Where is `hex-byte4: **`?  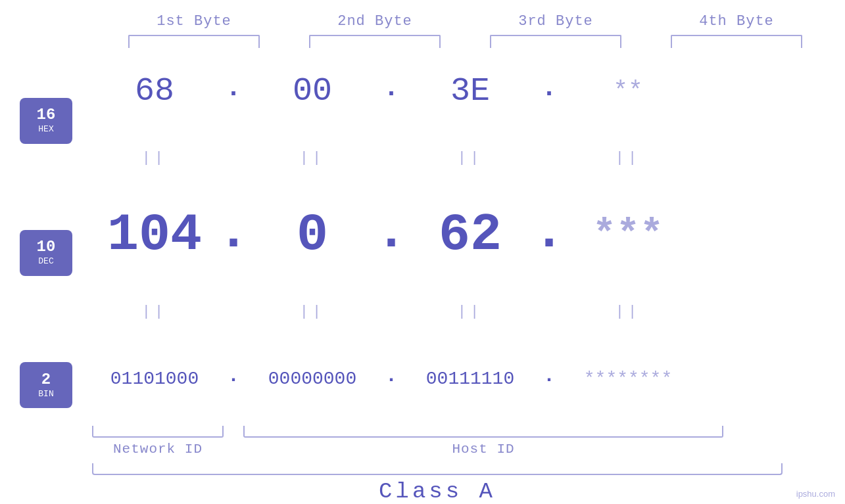 hex-byte4: ** is located at coordinates (628, 91).